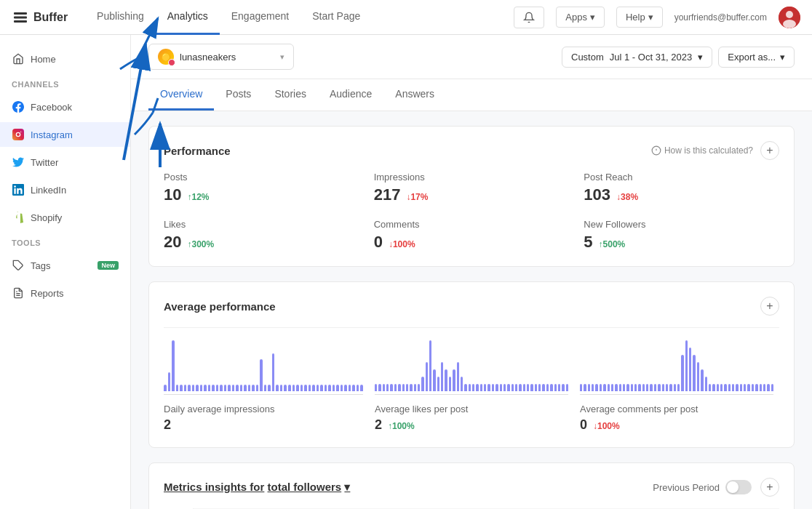  What do you see at coordinates (65, 135) in the screenshot?
I see `sidebar-item-instagram: Instagram` at bounding box center [65, 135].